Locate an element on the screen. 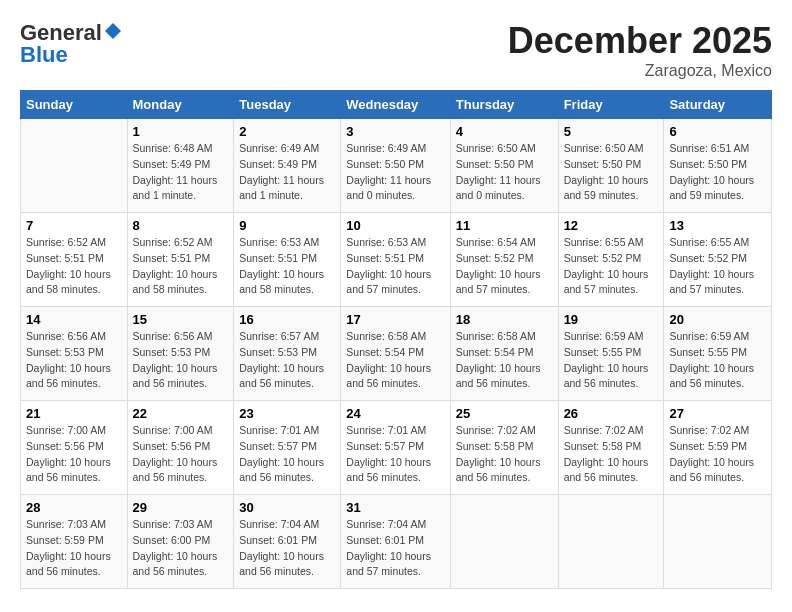 This screenshot has width=792, height=612. page-header: General Blue December 2025 Zaragoza, Mex… is located at coordinates (396, 50).